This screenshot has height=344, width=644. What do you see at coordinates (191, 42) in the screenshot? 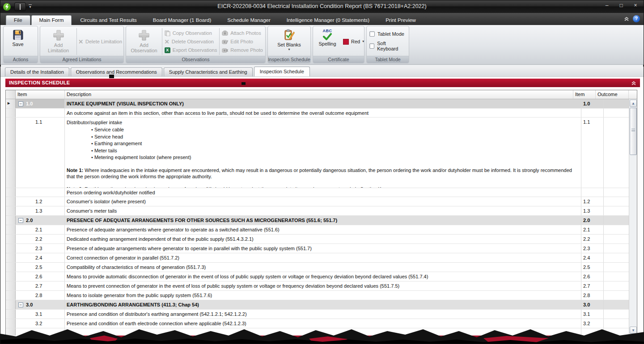
I see `delete-observation-button: ✕ Delete Observation` at bounding box center [191, 42].